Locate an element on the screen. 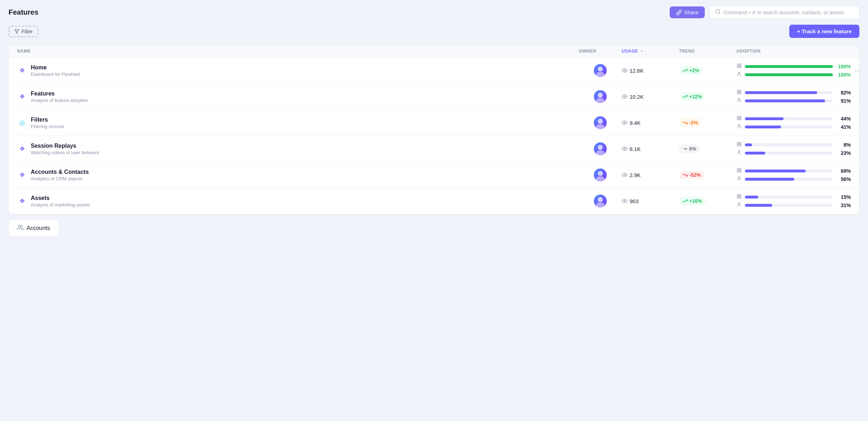 Image resolution: width=868 pixels, height=421 pixels. sort-icon is located at coordinates (642, 51).